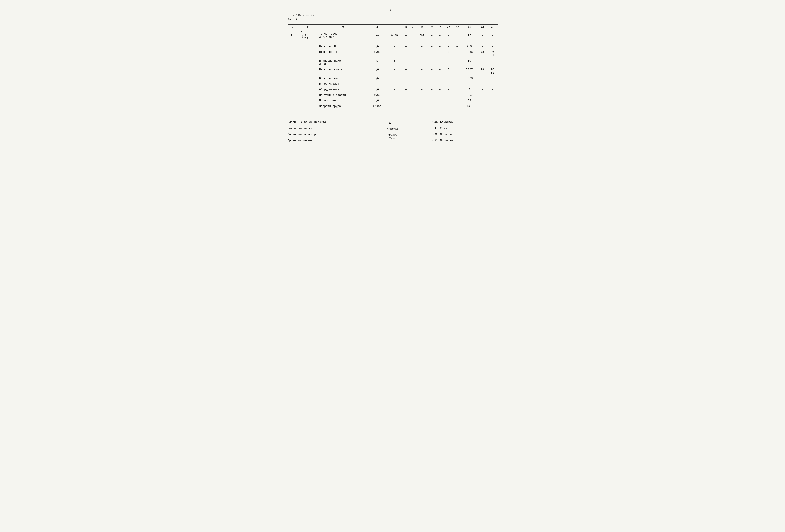 Image resolution: width=785 pixels, height=532 pixels. I want to click on row-col13: II, so click(470, 35).